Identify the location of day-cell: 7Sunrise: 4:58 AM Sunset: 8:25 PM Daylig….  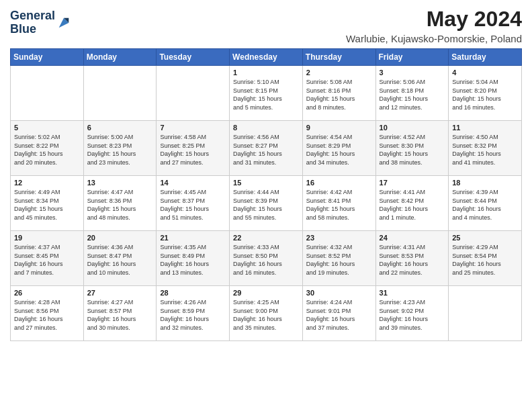
(193, 148).